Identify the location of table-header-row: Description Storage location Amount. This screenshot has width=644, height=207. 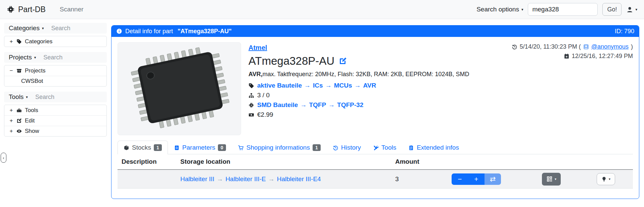
(375, 162).